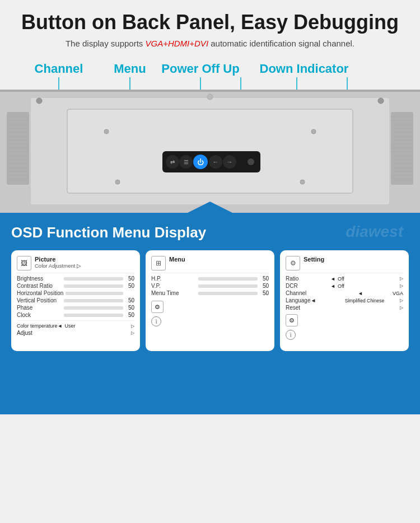 Image resolution: width=420 pixels, height=523 pixels. What do you see at coordinates (314, 259) in the screenshot?
I see `card-title-setting: Setting` at bounding box center [314, 259].